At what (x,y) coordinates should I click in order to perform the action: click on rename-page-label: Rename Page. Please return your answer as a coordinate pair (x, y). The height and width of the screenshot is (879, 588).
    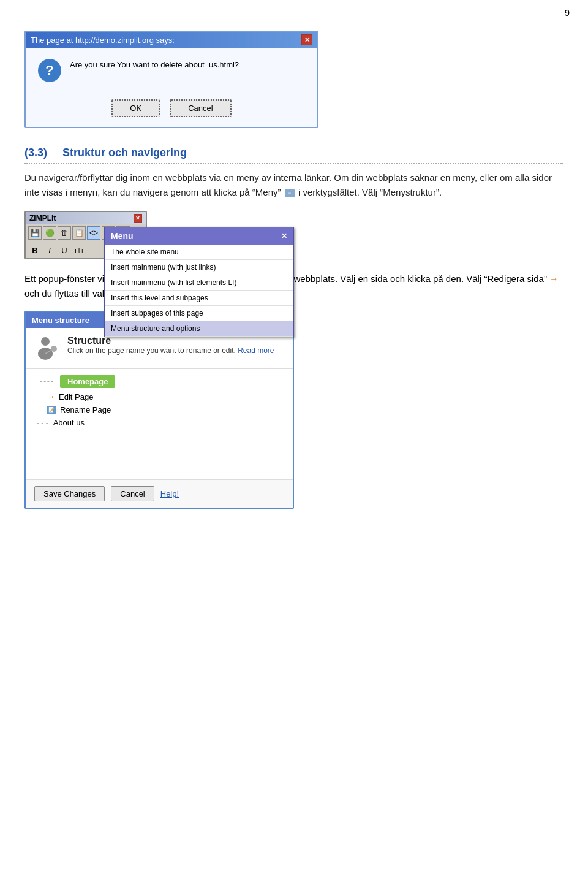
    Looking at the image, I should click on (86, 409).